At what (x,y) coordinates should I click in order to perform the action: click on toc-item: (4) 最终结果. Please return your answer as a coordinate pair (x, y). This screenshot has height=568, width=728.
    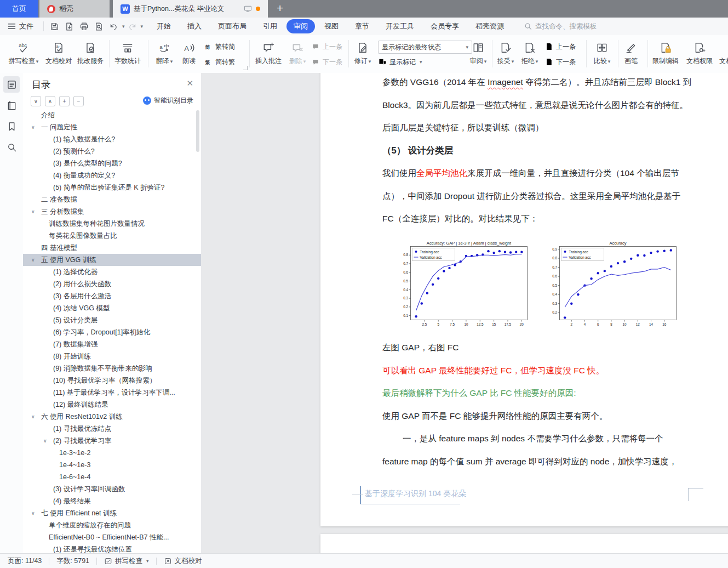
    Looking at the image, I should click on (112, 501).